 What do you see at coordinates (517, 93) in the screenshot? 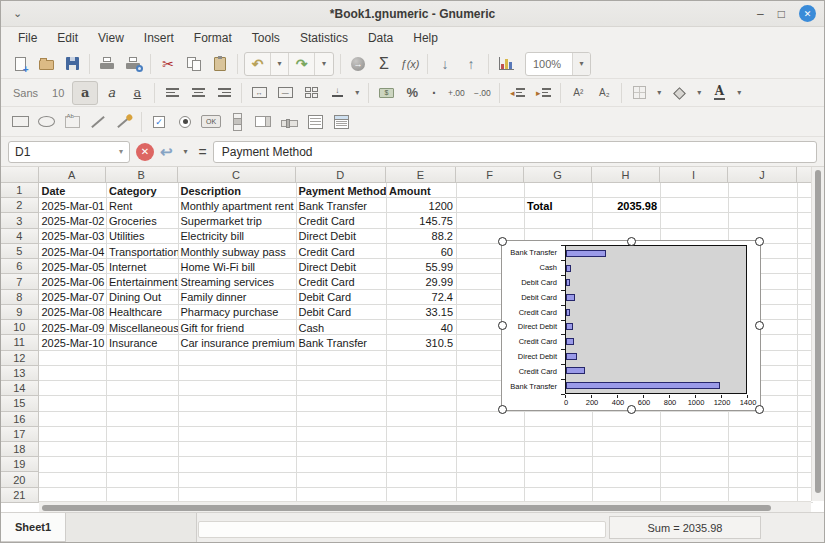
I see `decrease-indent-button: ◂` at bounding box center [517, 93].